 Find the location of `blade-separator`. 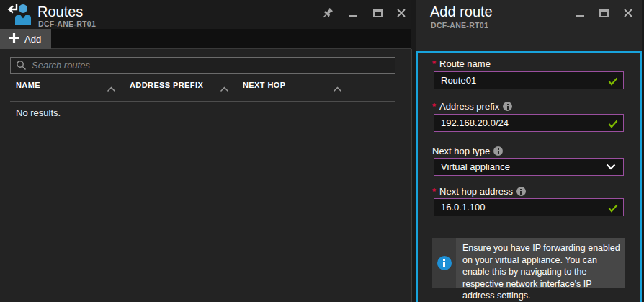

blade-separator is located at coordinates (411, 176).